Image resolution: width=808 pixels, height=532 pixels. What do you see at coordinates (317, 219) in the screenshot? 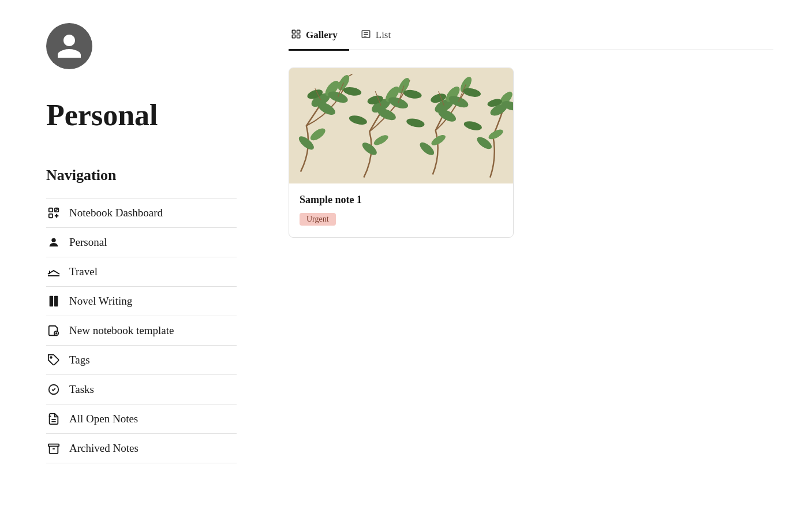
I see `note-tag-urgent: Urgent` at bounding box center [317, 219].